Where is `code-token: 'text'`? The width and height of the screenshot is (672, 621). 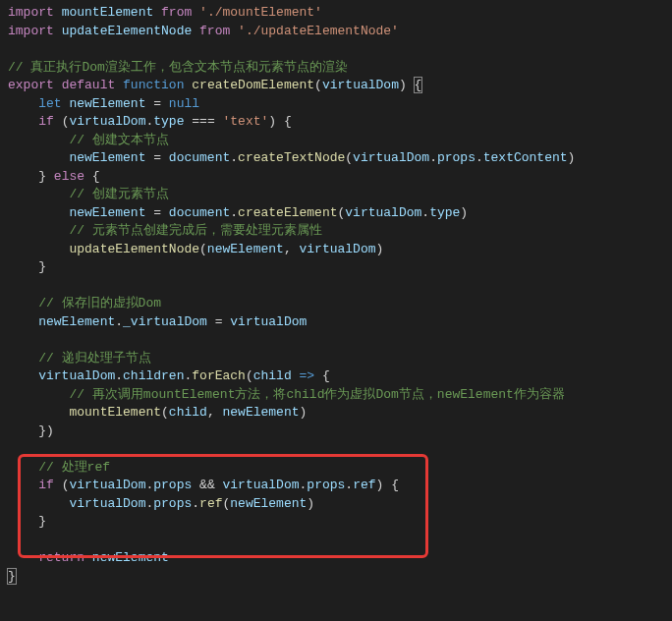 code-token: 'text' is located at coordinates (246, 122).